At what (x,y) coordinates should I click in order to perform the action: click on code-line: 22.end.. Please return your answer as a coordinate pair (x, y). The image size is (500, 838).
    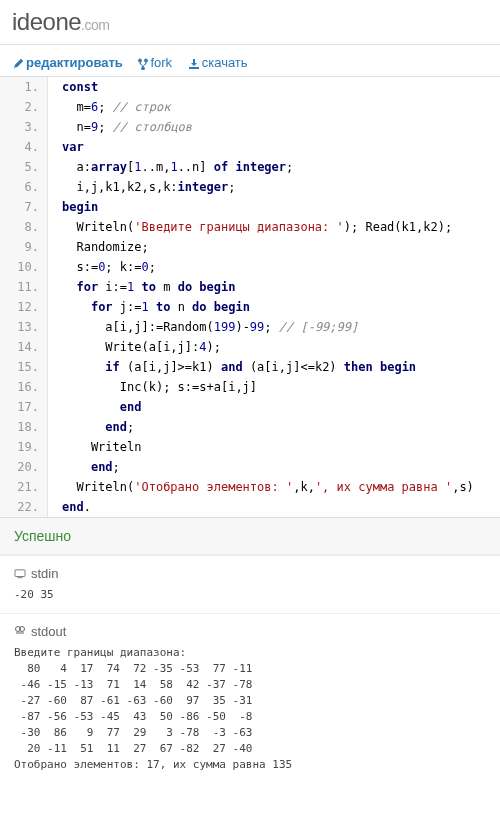
    Looking at the image, I should click on (250, 507).